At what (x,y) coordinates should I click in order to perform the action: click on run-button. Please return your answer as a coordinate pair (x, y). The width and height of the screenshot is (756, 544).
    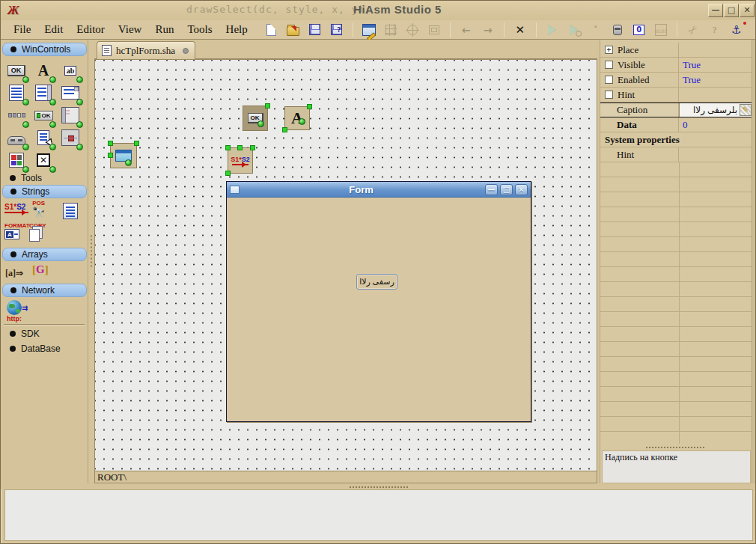
    Looking at the image, I should click on (552, 30).